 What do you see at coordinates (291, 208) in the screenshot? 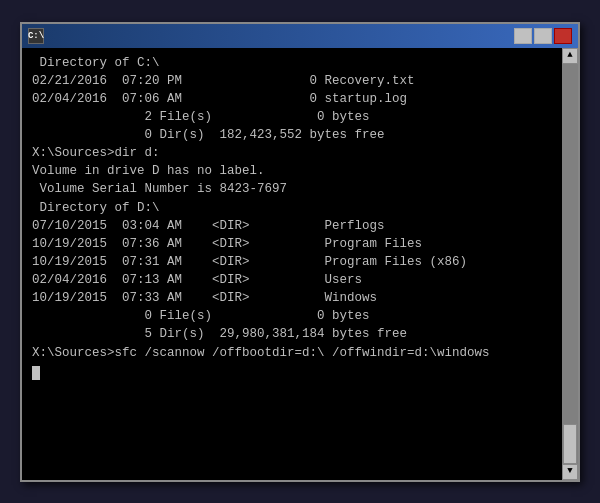
I see `terminal-line: Directory of D:\` at bounding box center [291, 208].